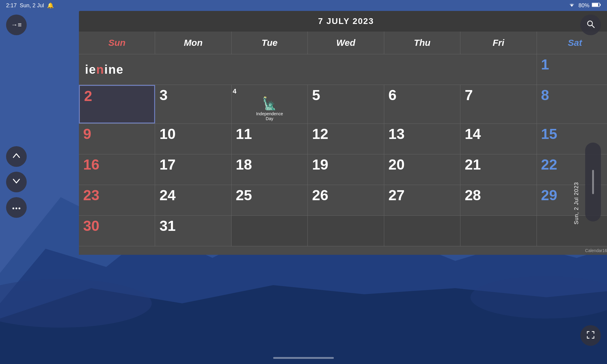 The height and width of the screenshot is (364, 607). What do you see at coordinates (498, 104) in the screenshot?
I see `day-cell-7: 7` at bounding box center [498, 104].